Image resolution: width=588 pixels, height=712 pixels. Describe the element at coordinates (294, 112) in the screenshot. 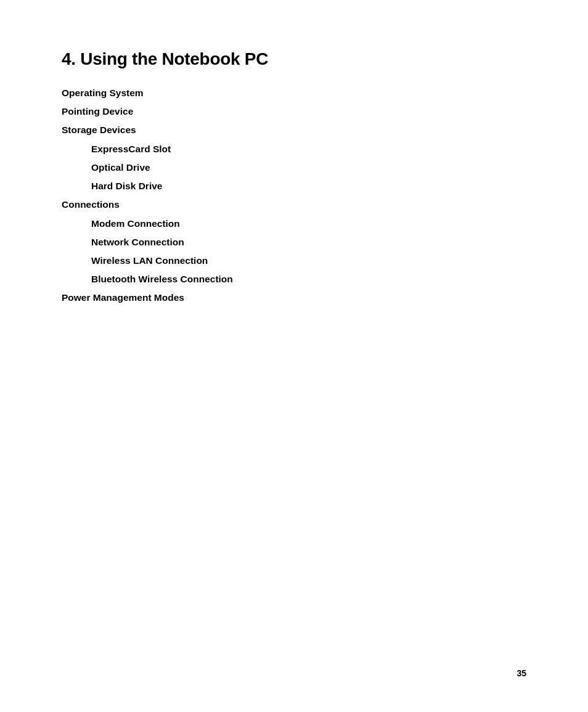

I see `toc-item: Pointing Device` at that location.